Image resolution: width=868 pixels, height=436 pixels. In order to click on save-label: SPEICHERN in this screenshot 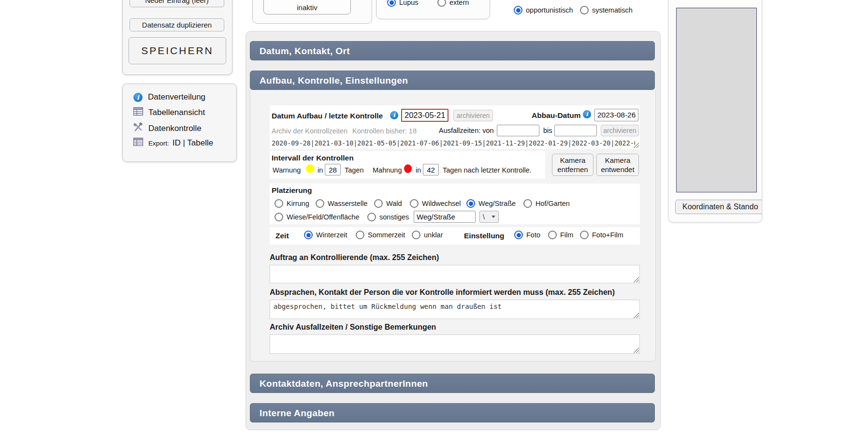, I will do `click(177, 51)`.